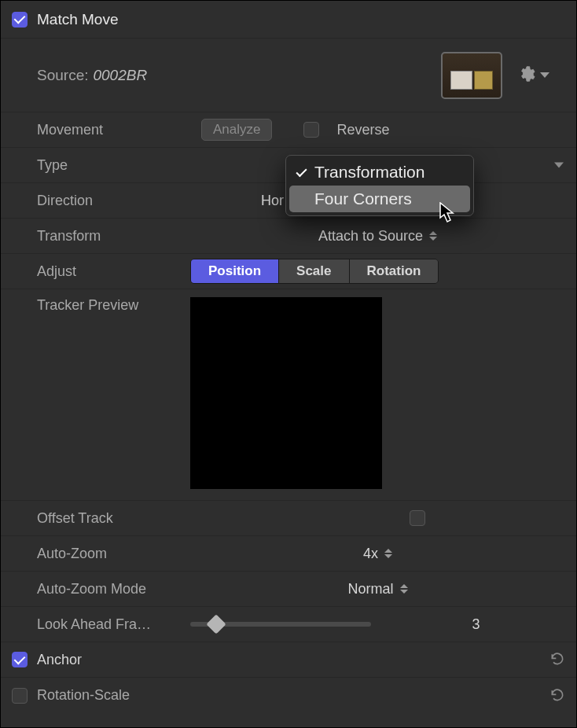 The width and height of the screenshot is (577, 728). What do you see at coordinates (363, 199) in the screenshot?
I see `type-option-label: Four Corners` at bounding box center [363, 199].